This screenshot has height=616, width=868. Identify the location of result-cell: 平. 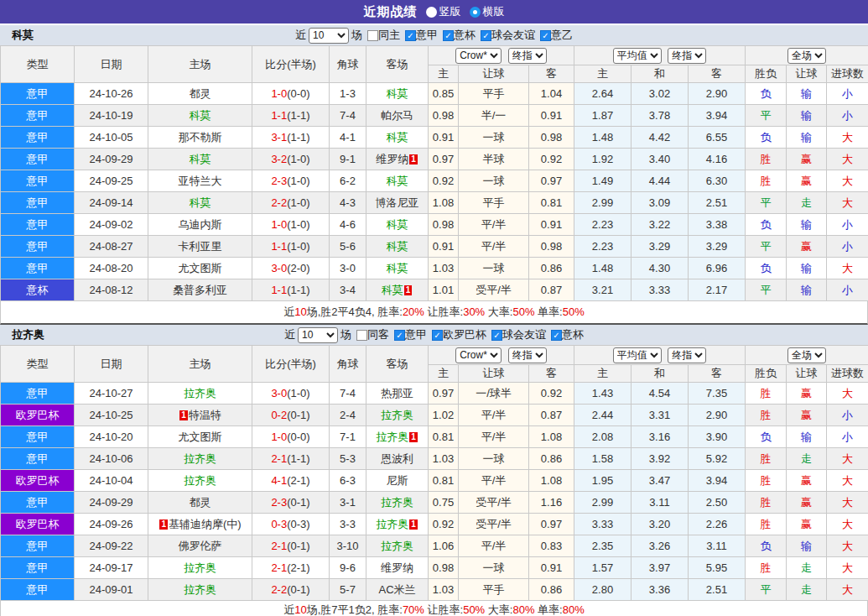
(767, 116).